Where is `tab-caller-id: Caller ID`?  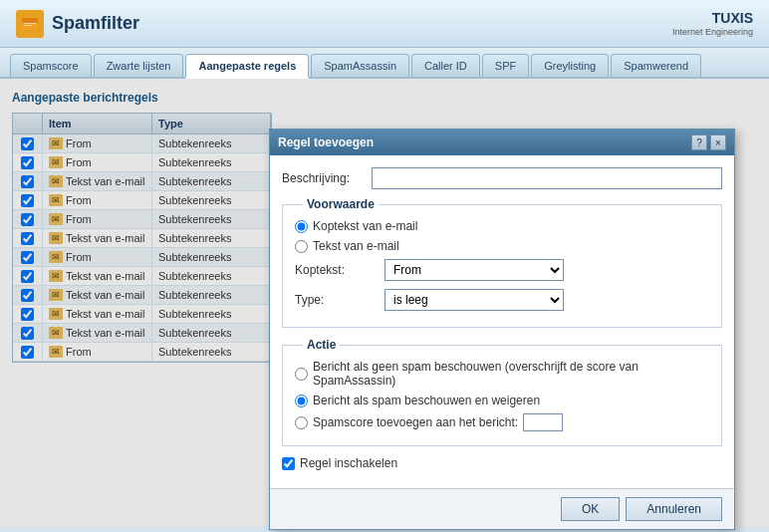 tab-caller-id: Caller ID is located at coordinates (446, 66).